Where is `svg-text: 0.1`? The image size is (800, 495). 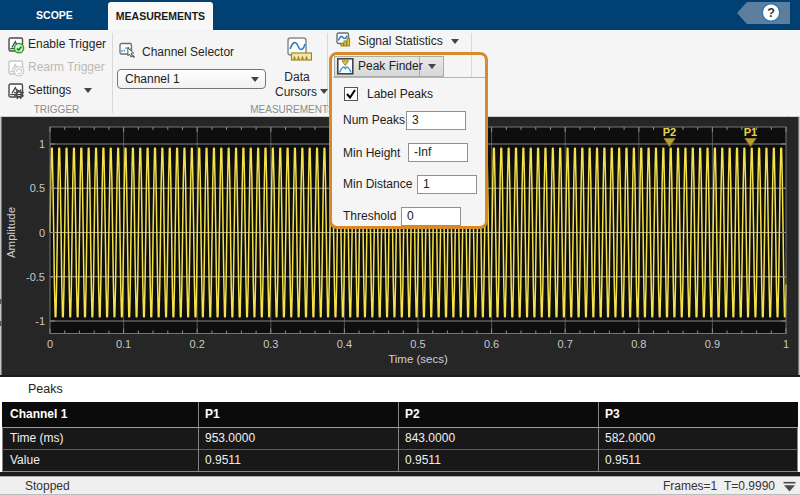 svg-text: 0.1 is located at coordinates (124, 344).